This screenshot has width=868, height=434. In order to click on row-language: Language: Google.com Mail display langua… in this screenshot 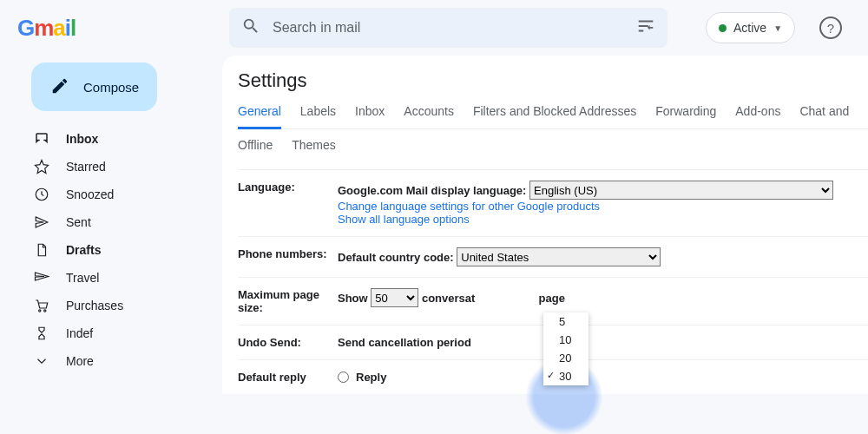, I will do `click(553, 203)`.